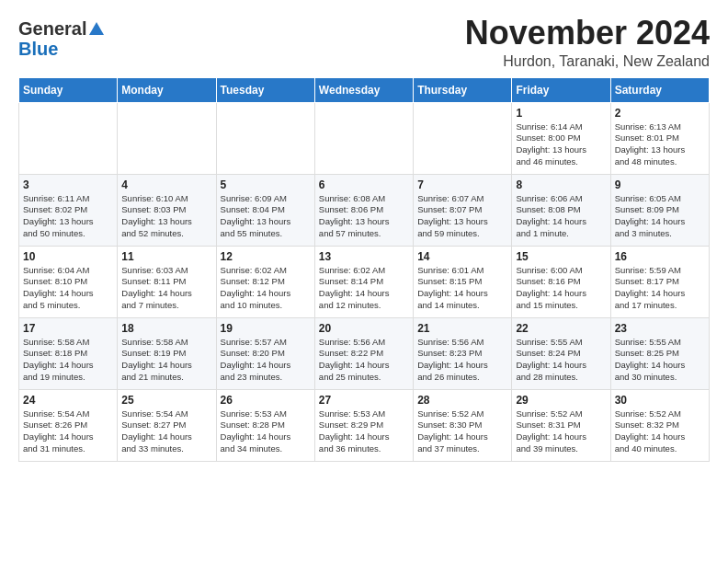 Image resolution: width=728 pixels, height=563 pixels. I want to click on cell-content: Sunrise: 5:58 AM Sunset: 8:19 PM Dayligh…, so click(166, 361).